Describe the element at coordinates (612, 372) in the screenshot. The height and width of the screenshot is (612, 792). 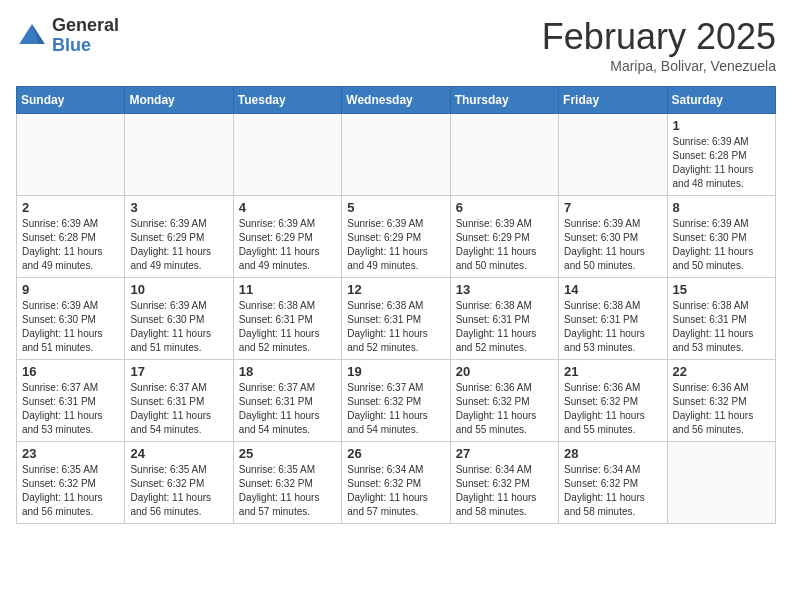
I see `day-number: 21` at that location.